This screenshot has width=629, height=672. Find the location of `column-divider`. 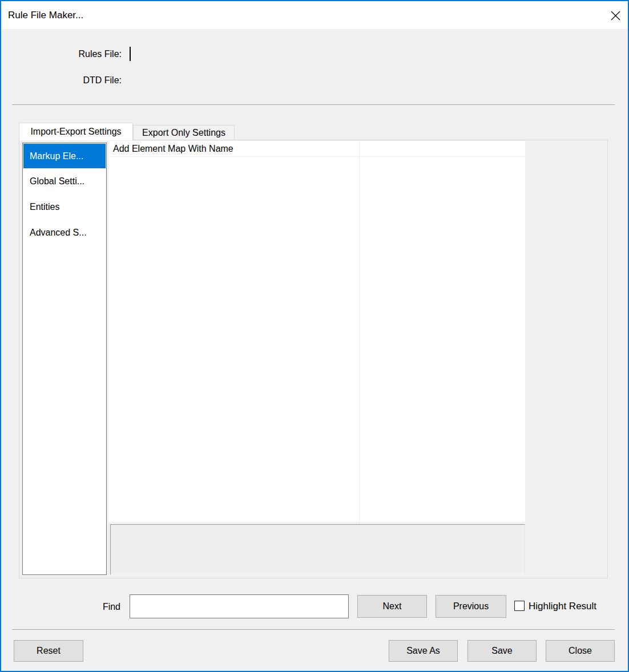

column-divider is located at coordinates (360, 331).